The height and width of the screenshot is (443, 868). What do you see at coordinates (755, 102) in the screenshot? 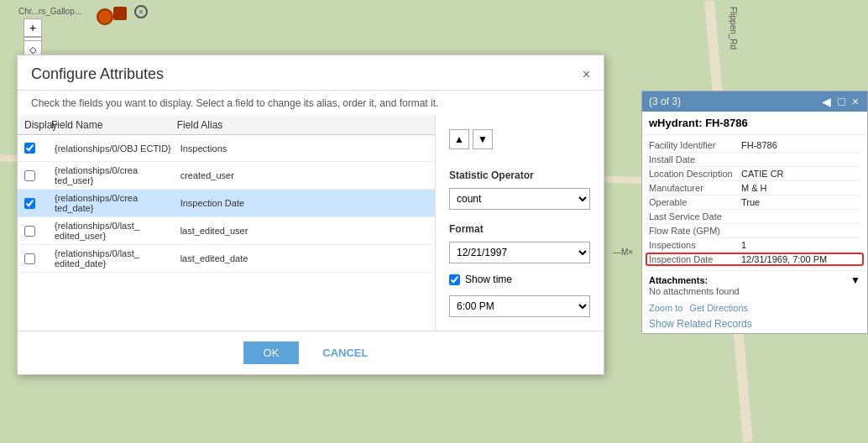
I see `info-panel-header: (3 of 3) ◀ □ ×` at bounding box center [755, 102].